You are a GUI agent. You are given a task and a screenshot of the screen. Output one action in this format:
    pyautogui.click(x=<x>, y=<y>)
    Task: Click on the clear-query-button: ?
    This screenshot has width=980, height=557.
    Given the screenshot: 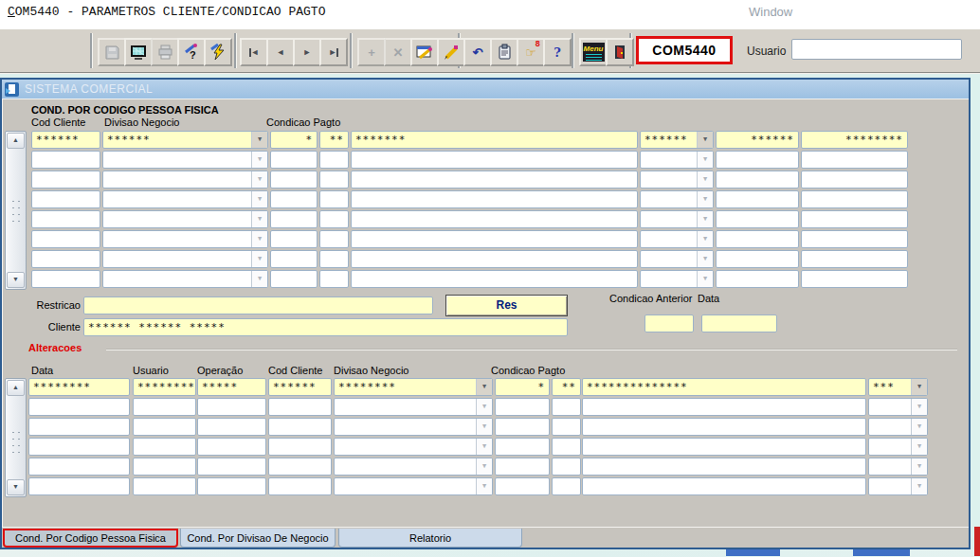 What is the action you would take?
    pyautogui.click(x=191, y=52)
    